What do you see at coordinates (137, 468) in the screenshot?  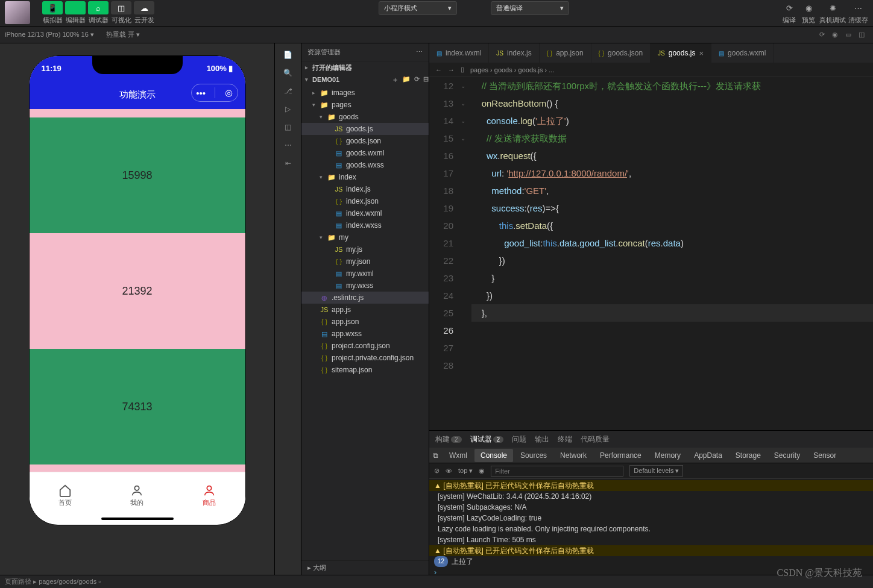 I see `list-item` at bounding box center [137, 468].